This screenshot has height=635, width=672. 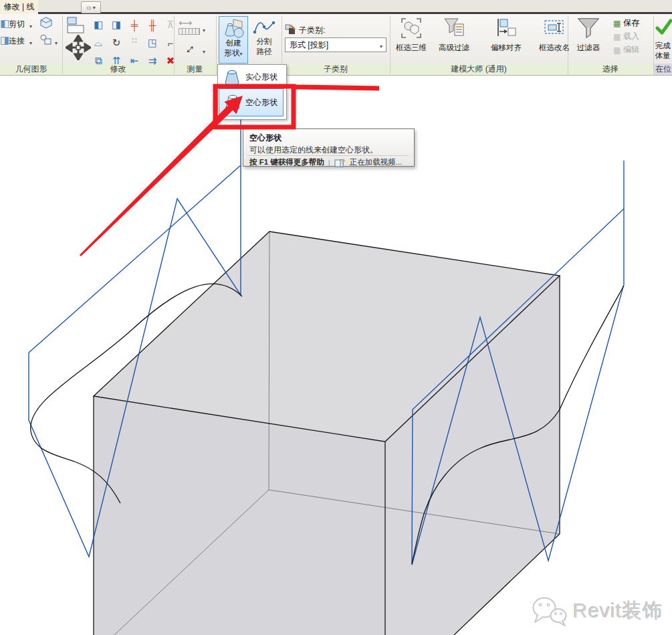 I want to click on create-shape-label-2: 形状, so click(x=233, y=54).